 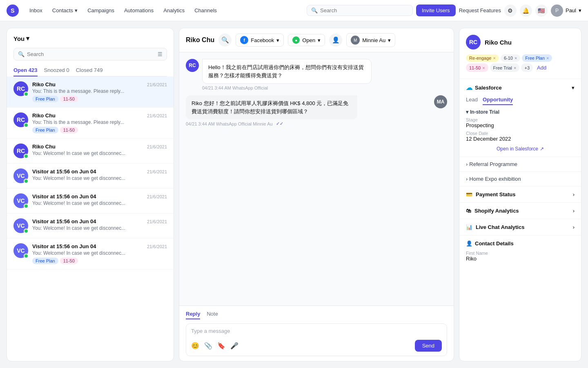 I want to click on top-navigation: S Inbox Contacts ▾ Campaigns Automations…, so click(x=294, y=11).